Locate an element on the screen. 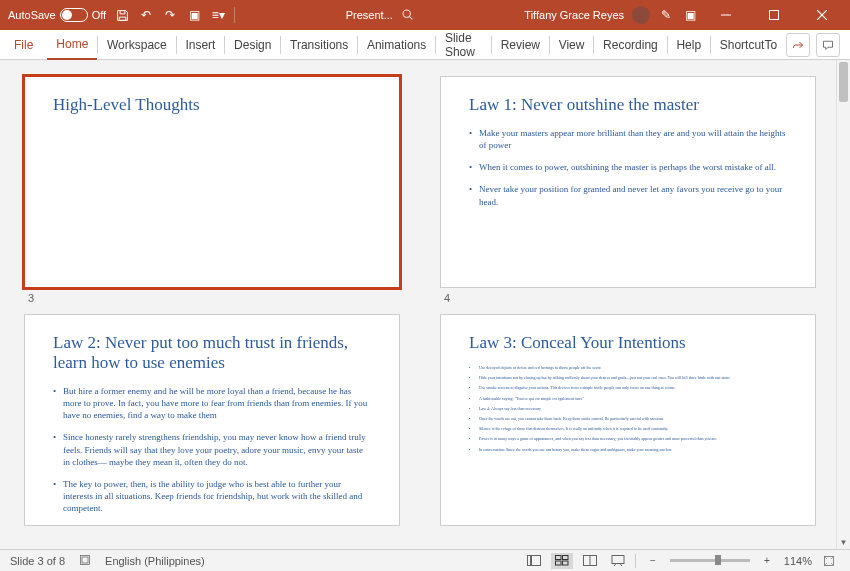 This screenshot has height=571, width=850. close-button is located at coordinates (822, 15).